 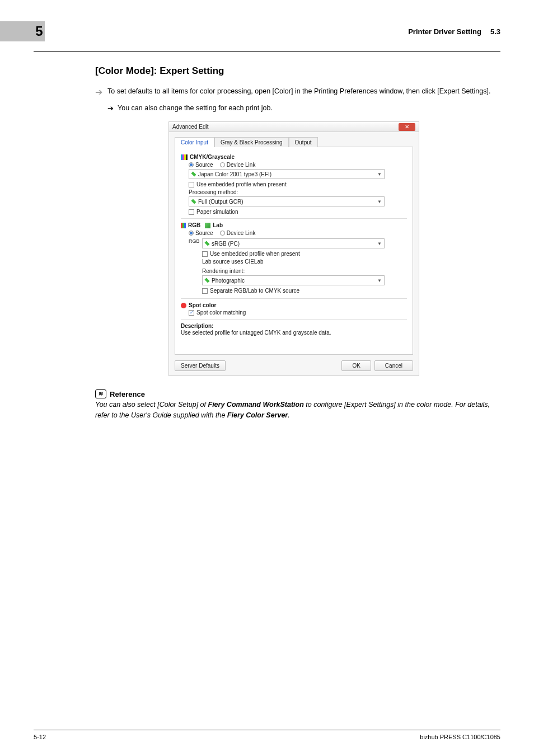 I want to click on dialog-title: Advanced Edit, so click(x=190, y=126).